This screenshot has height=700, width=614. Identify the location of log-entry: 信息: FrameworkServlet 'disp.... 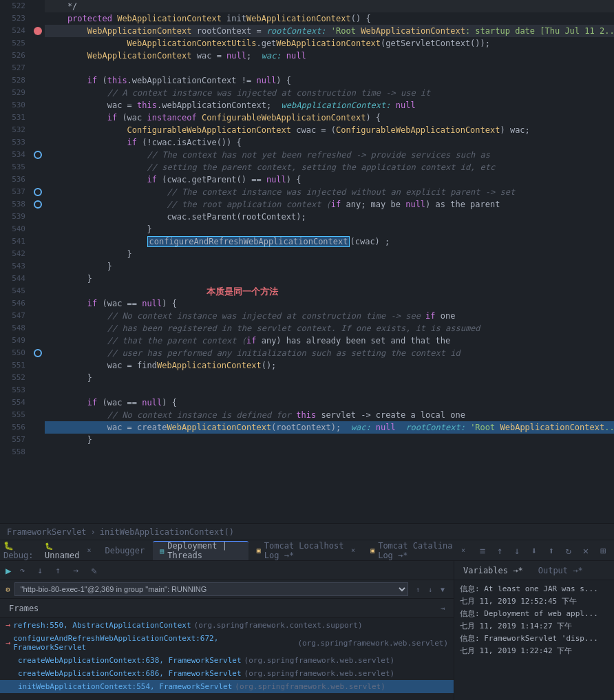
(534, 639).